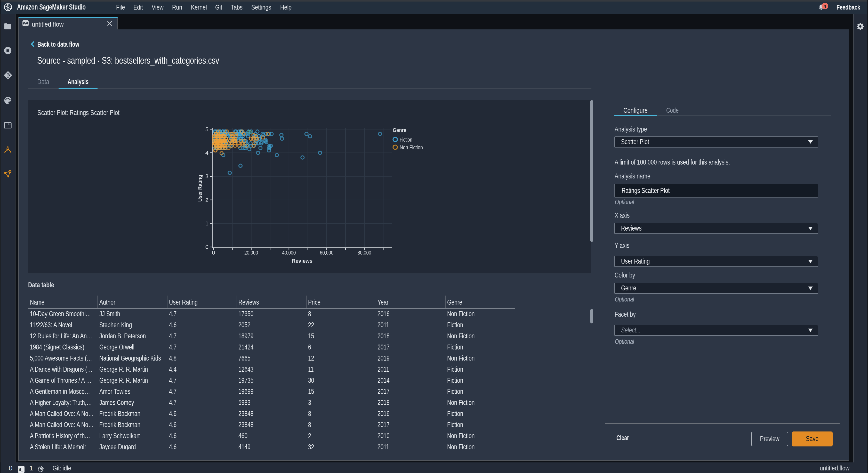  What do you see at coordinates (406, 139) in the screenshot?
I see `svg-text: Fiction` at bounding box center [406, 139].